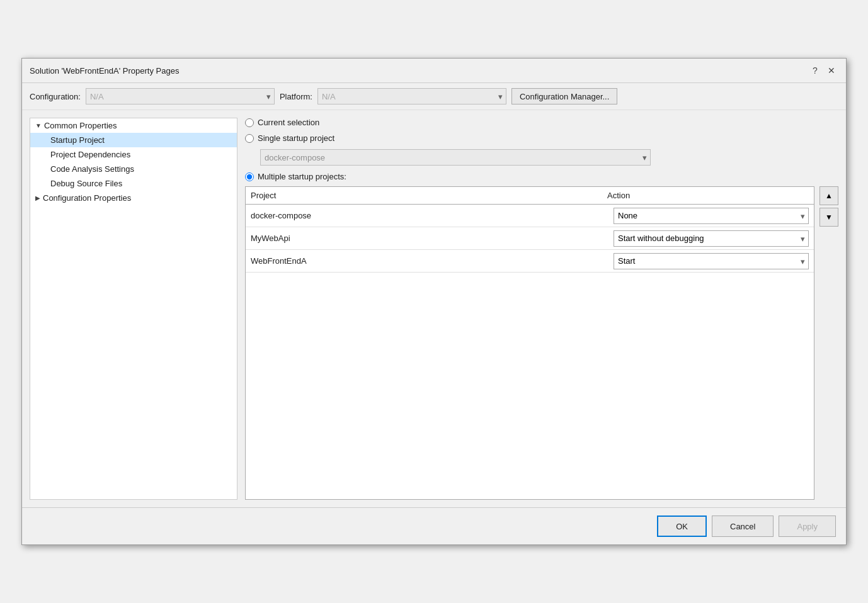 The height and width of the screenshot is (603, 868). I want to click on common-properties-label: Common Properties, so click(81, 126).